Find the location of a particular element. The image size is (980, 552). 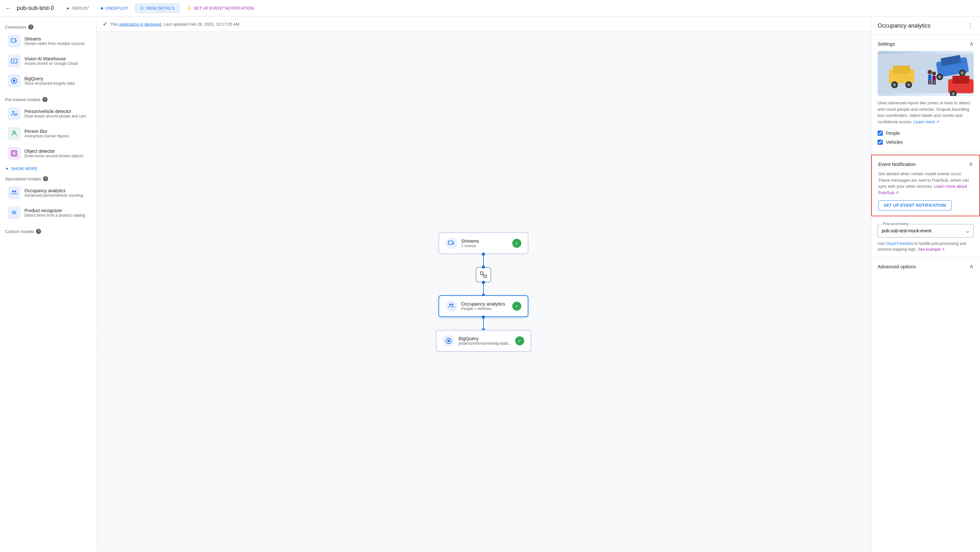

sidebar-item-object-detector: Object detector Draw boxes around known … is located at coordinates (48, 154).